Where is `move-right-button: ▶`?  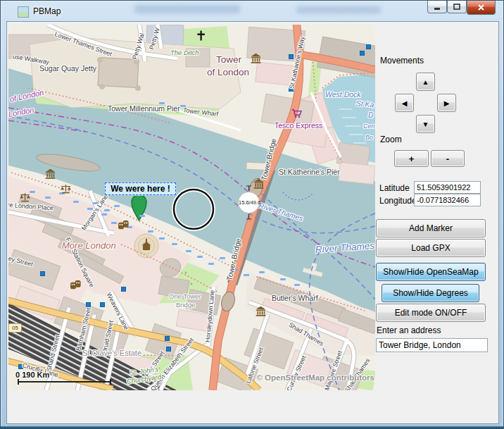
move-right-button: ▶ is located at coordinates (446, 103).